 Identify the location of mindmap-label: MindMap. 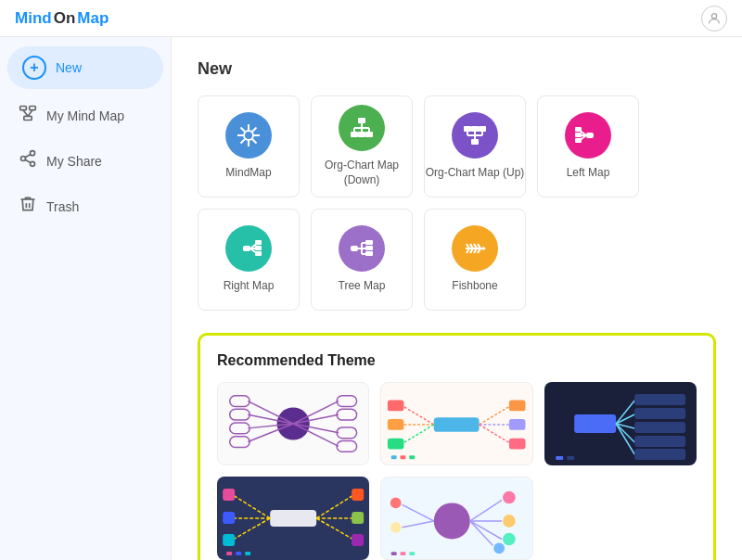
(249, 173).